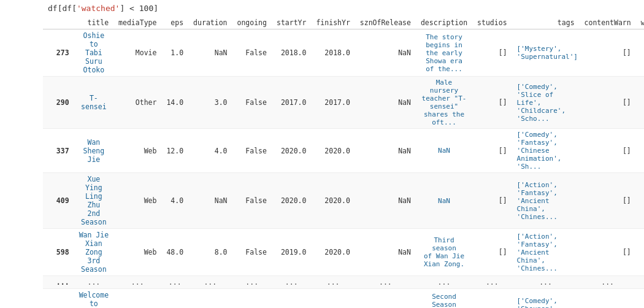 The image size is (644, 308). I want to click on cell-finishyr: ..., so click(332, 282).